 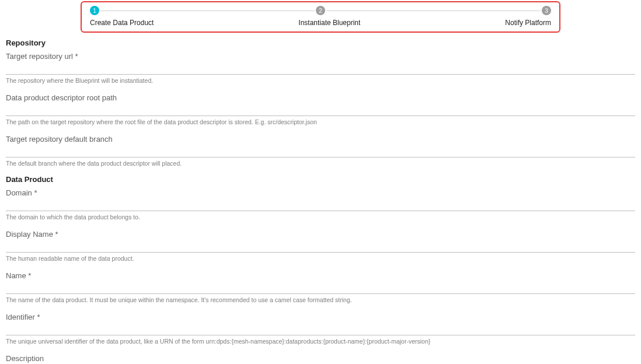 I want to click on label-name: Name *, so click(x=320, y=276).